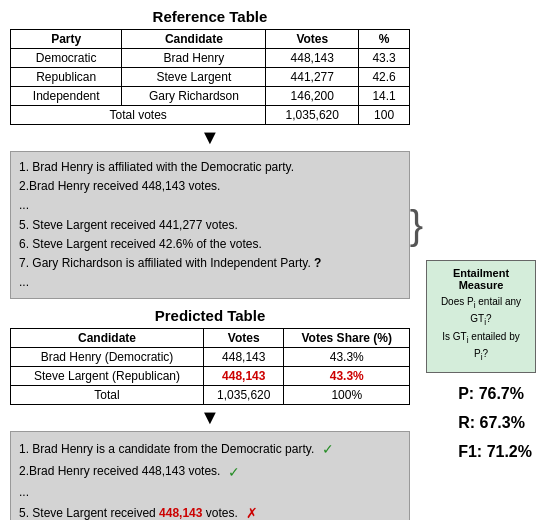 Image resolution: width=542 pixels, height=520 pixels. I want to click on table-row: Steve Largent (Republican) 448,143 43.3%, so click(210, 376).